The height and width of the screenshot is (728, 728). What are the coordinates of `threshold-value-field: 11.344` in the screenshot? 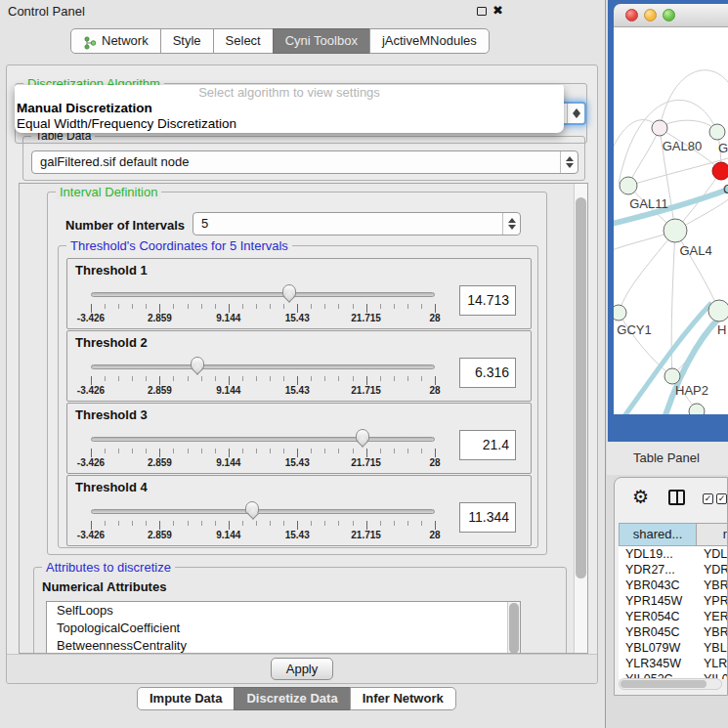 It's located at (488, 518).